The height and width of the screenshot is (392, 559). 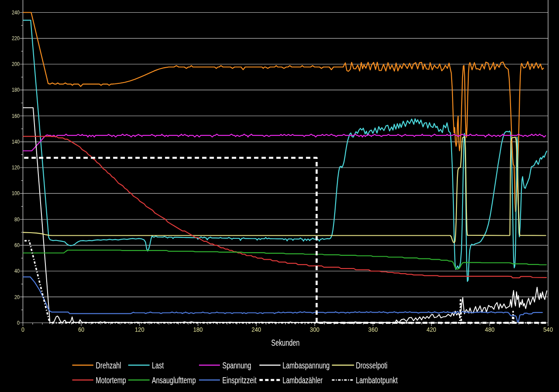 What do you see at coordinates (315, 329) in the screenshot?
I see `svg-text: 300` at bounding box center [315, 329].